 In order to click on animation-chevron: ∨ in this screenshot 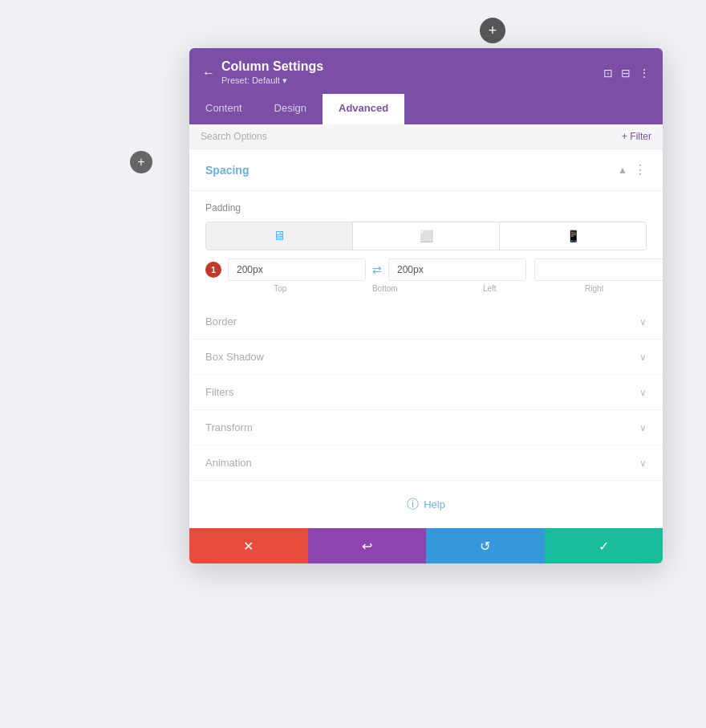, I will do `click(643, 463)`.